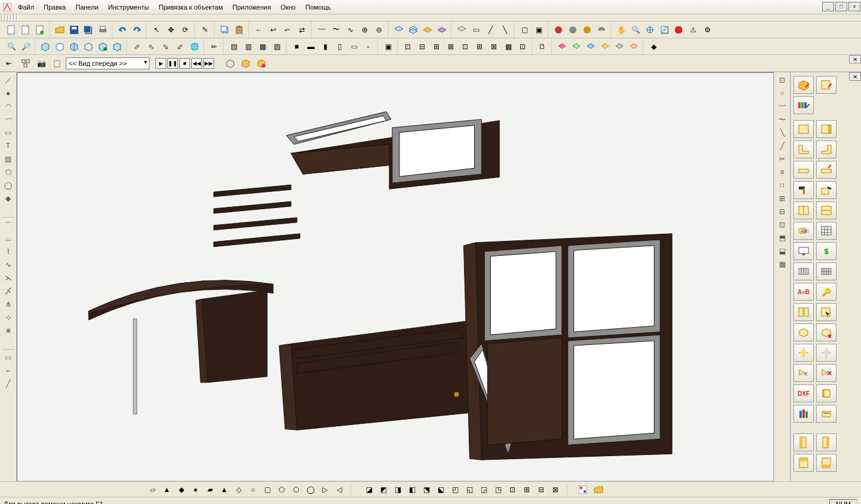 The image size is (861, 504). Describe the element at coordinates (782, 146) in the screenshot. I see `rn6-icon: ╱` at that location.